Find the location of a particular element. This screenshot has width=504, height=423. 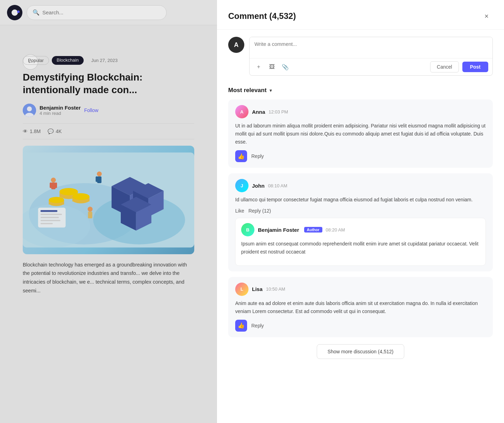

commenter-avatar: A is located at coordinates (242, 112).